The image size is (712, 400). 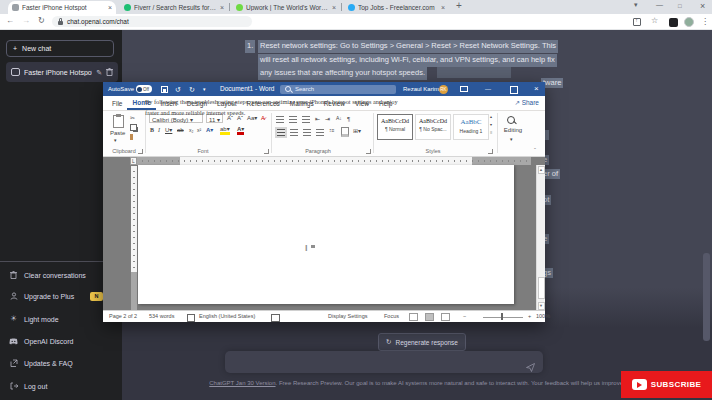 What do you see at coordinates (42, 21) in the screenshot?
I see `reload-icon: ↻` at bounding box center [42, 21].